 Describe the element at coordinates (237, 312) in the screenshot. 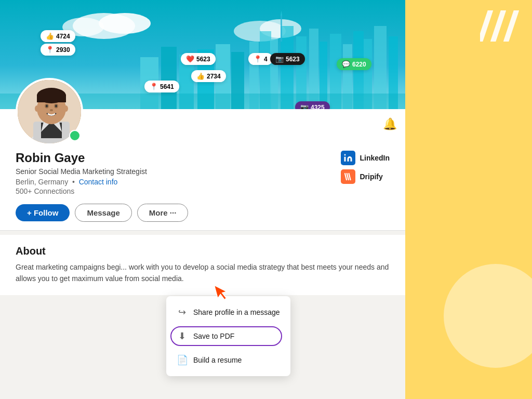

I see `share-profile-label: Share profile in a message` at that location.